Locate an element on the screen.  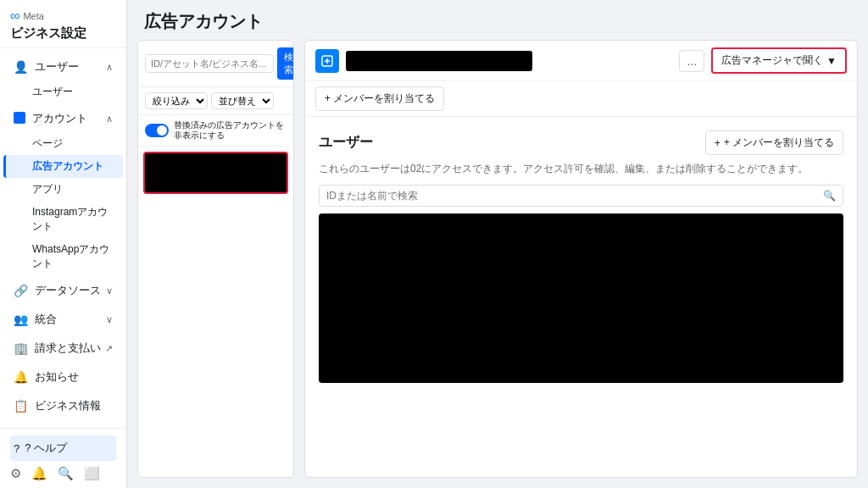
search-input is located at coordinates (209, 64).